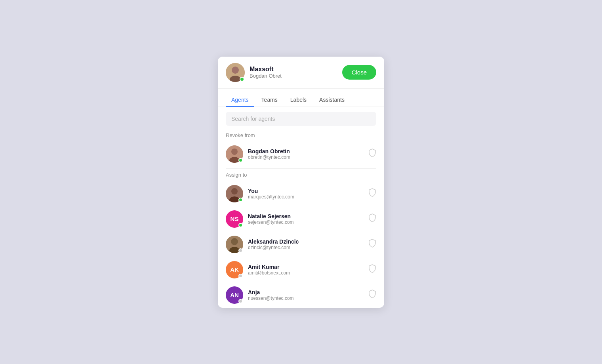 This screenshot has width=602, height=364. I want to click on avatar-natalie: NS, so click(234, 219).